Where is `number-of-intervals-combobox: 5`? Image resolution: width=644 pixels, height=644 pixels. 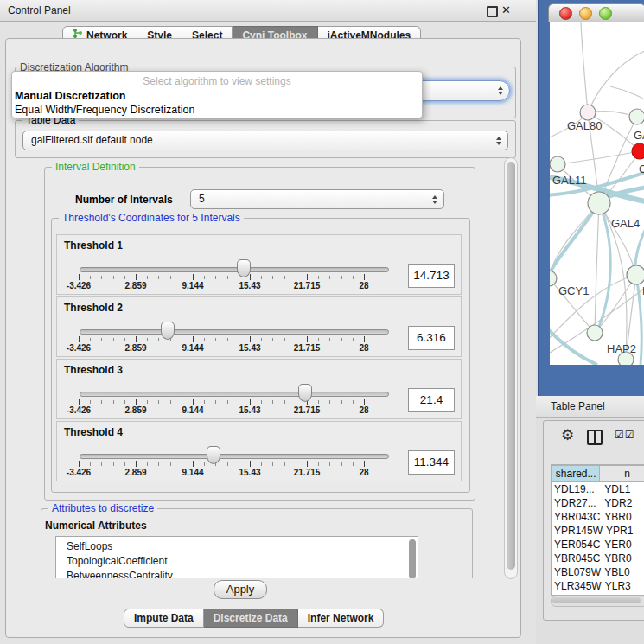 number-of-intervals-combobox: 5 is located at coordinates (317, 199).